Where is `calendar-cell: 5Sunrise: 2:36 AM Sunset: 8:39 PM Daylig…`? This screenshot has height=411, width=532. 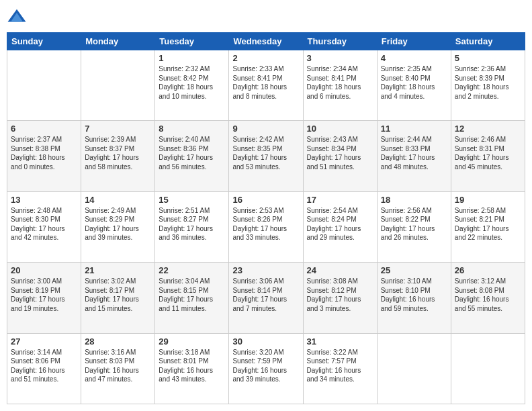
calendar-cell: 5Sunrise: 2:36 AM Sunset: 8:39 PM Daylig… is located at coordinates (488, 86).